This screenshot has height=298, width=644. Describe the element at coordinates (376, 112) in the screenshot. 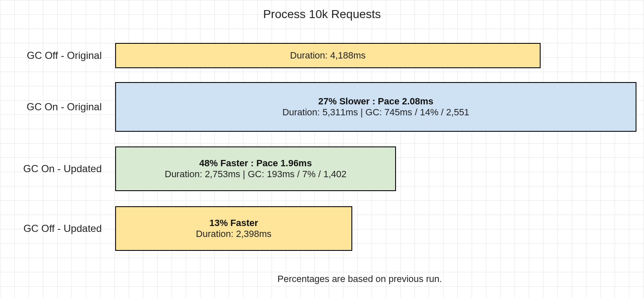

I see `bar-1-detail: Duration: 5,311ms | GC: 745ms / 14% / 2,…` at that location.